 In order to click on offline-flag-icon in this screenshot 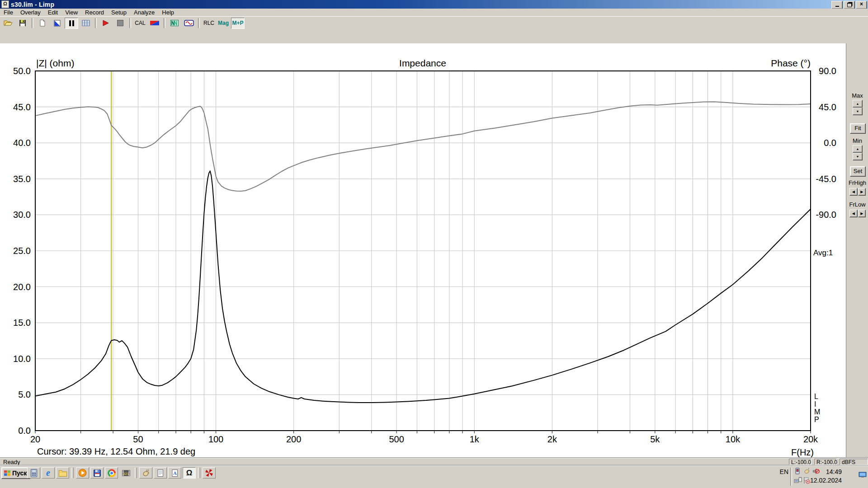, I will do `click(807, 480)`.